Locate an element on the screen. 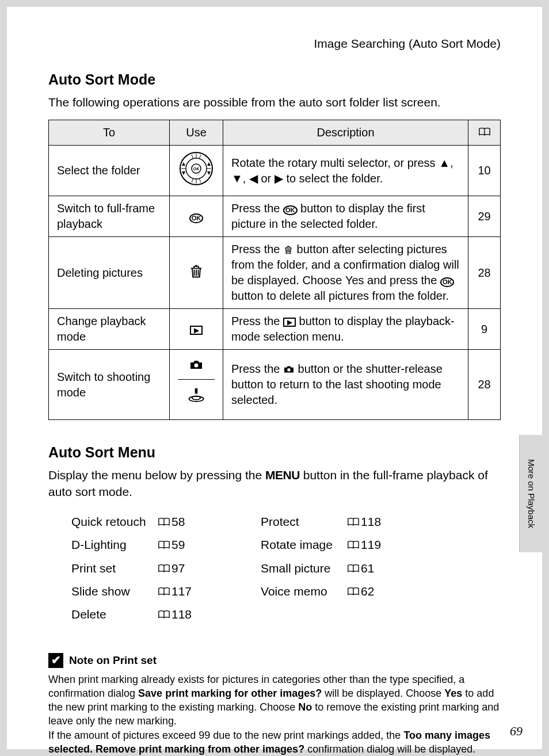 This screenshot has width=549, height=756. op-to: Select the folder is located at coordinates (109, 171).